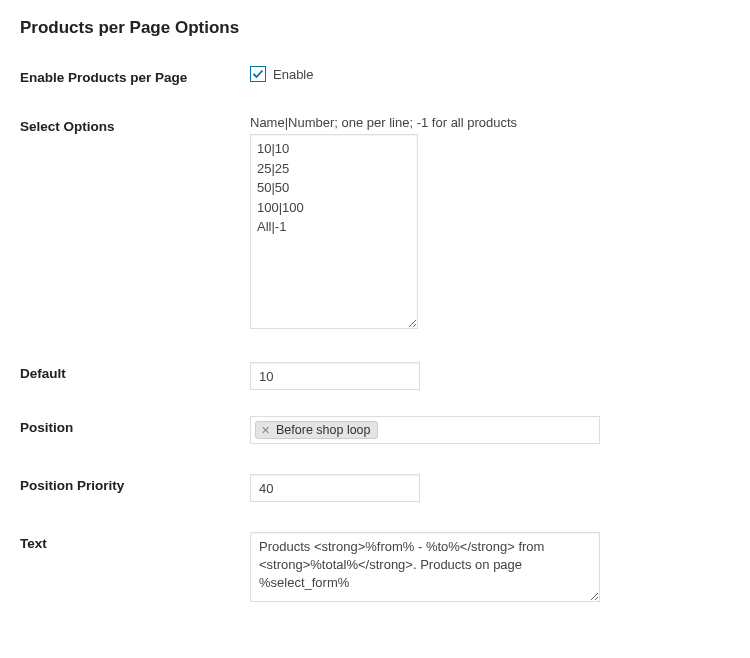 The height and width of the screenshot is (658, 750). Describe the element at coordinates (258, 74) in the screenshot. I see `checkmark-icon` at that location.